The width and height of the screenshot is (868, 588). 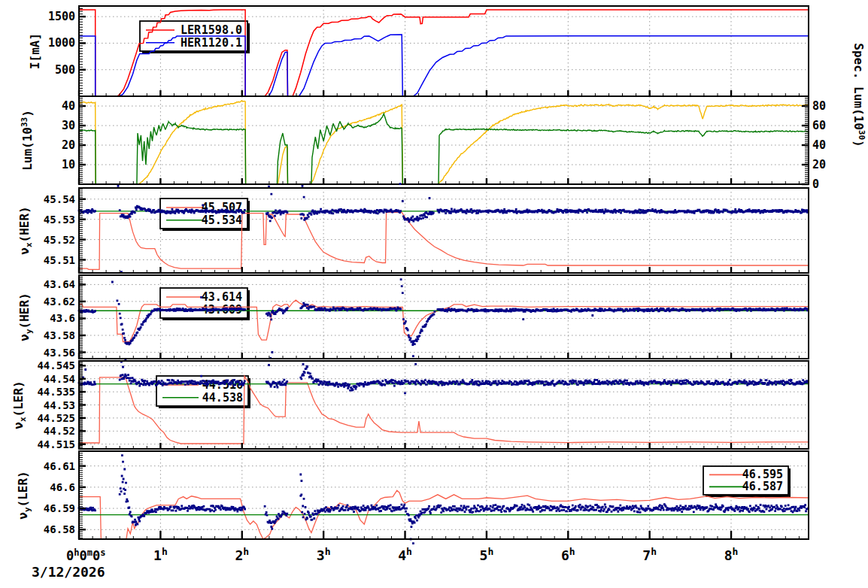 What do you see at coordinates (24, 495) in the screenshot?
I see `yaxis-title-nuy_ler: νy(LER)` at bounding box center [24, 495].